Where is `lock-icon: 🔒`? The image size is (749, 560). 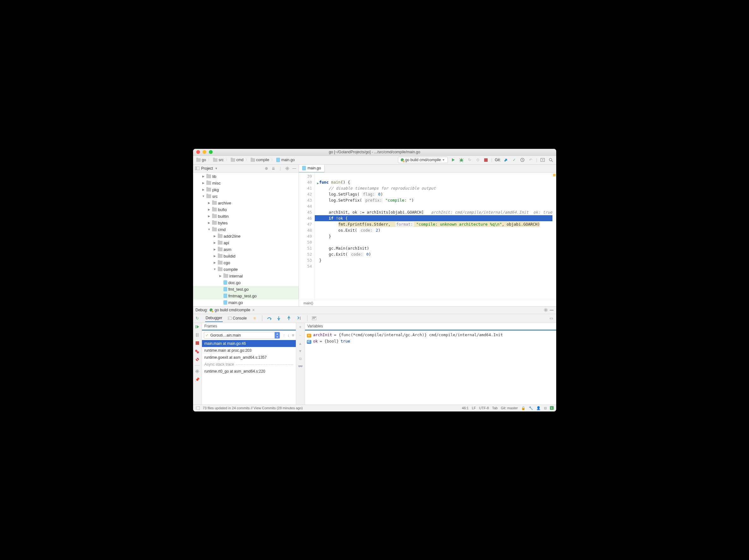
lock-icon: 🔒 is located at coordinates (523, 408).